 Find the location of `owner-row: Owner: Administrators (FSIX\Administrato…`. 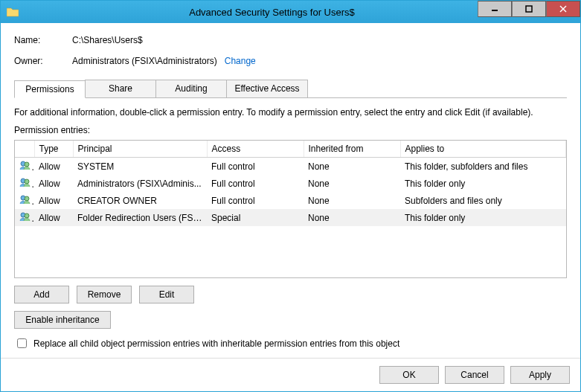

owner-row: Owner: Administrators (FSIX\Administrato… is located at coordinates (290, 61).